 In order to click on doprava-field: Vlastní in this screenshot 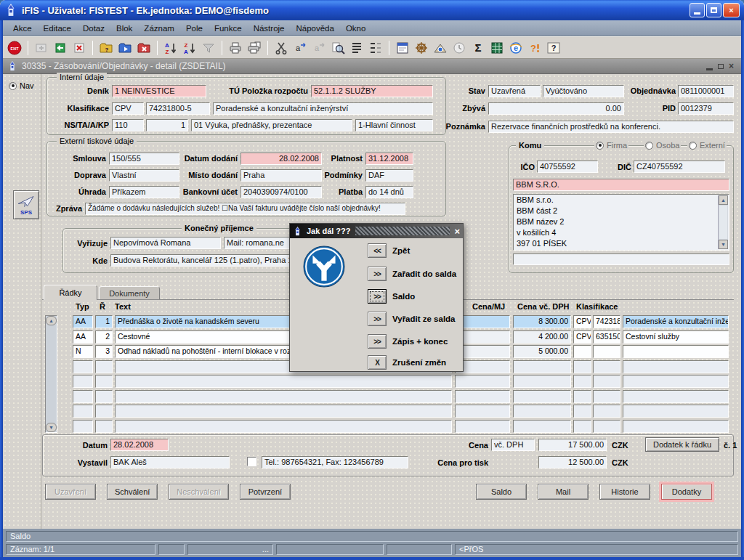, I will do `click(144, 176)`.